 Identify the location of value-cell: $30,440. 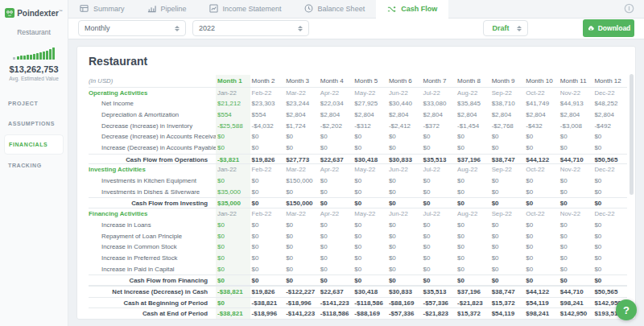
(404, 104).